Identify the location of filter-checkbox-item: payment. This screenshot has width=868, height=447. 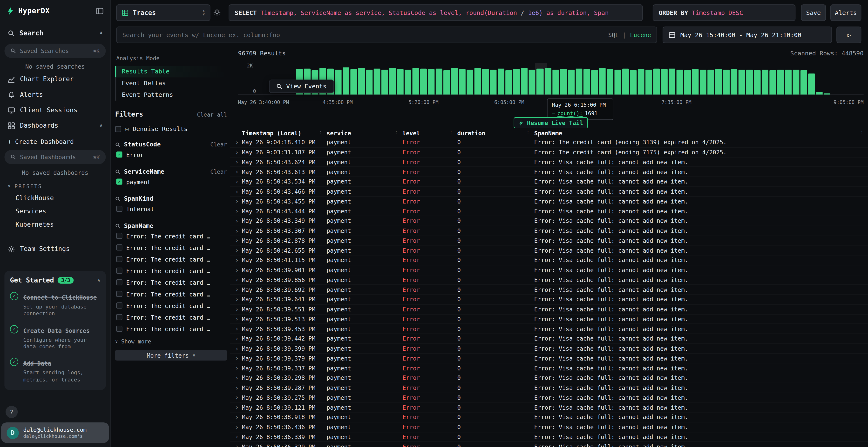
(171, 182).